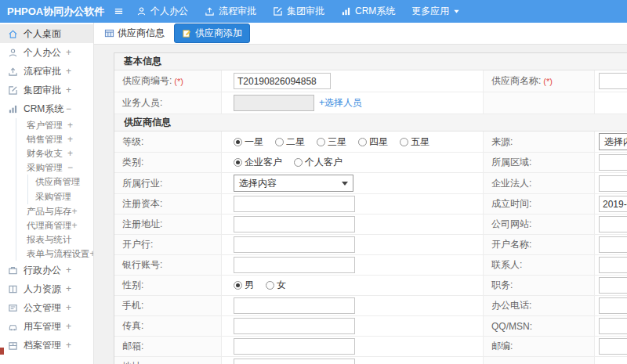 The height and width of the screenshot is (364, 627). Describe the element at coordinates (55, 225) in the screenshot. I see `sidebar-item-12: 代理商管理+` at that location.